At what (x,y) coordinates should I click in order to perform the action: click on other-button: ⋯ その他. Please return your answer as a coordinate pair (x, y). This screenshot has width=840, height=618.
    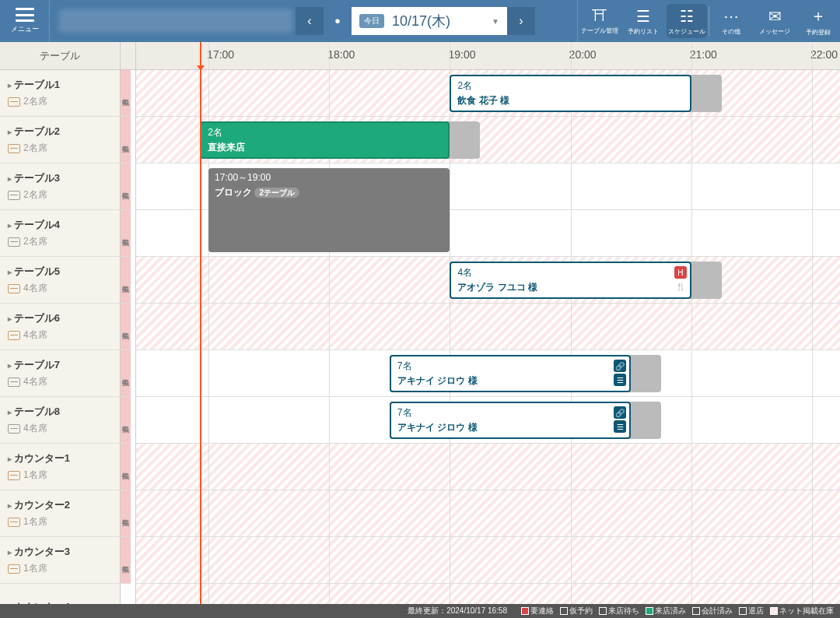
    Looking at the image, I should click on (731, 21).